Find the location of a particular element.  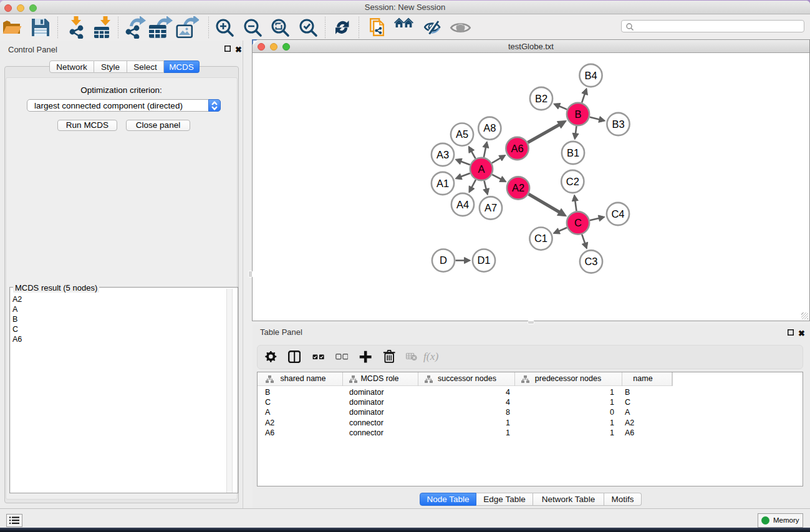

svg-text: A1 is located at coordinates (443, 183).